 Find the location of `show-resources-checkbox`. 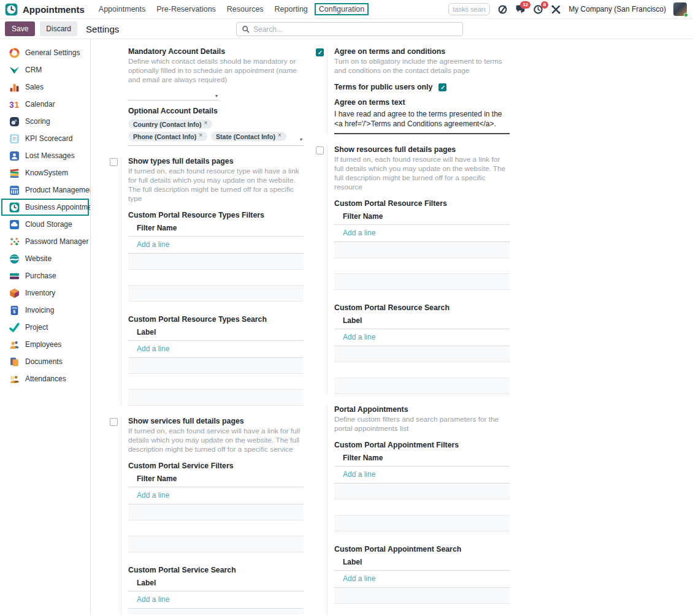

show-resources-checkbox is located at coordinates (320, 151).